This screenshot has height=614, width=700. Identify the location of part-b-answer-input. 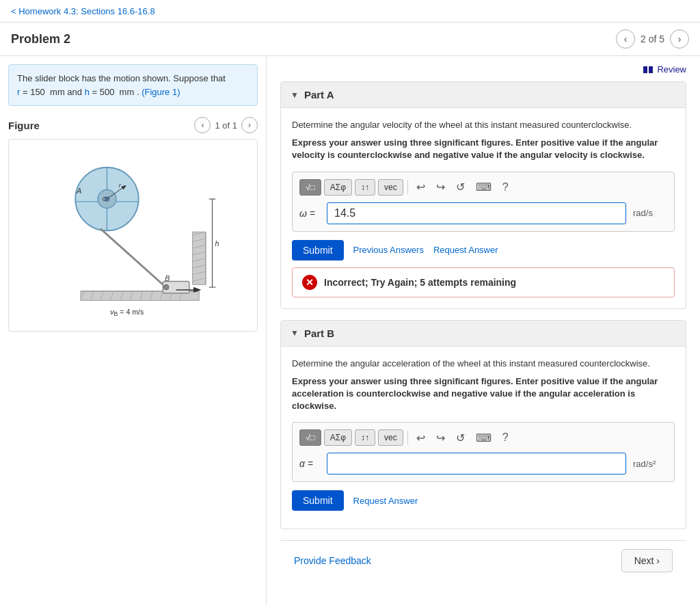
(476, 464).